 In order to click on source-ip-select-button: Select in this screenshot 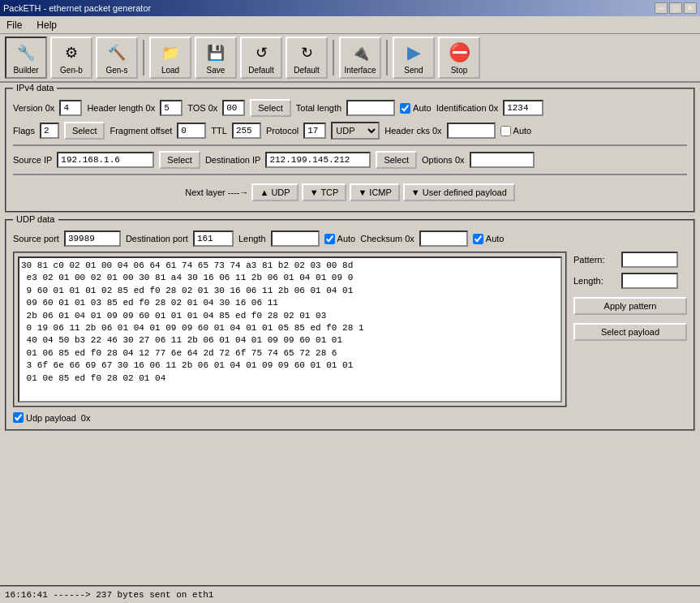, I will do `click(180, 160)`.